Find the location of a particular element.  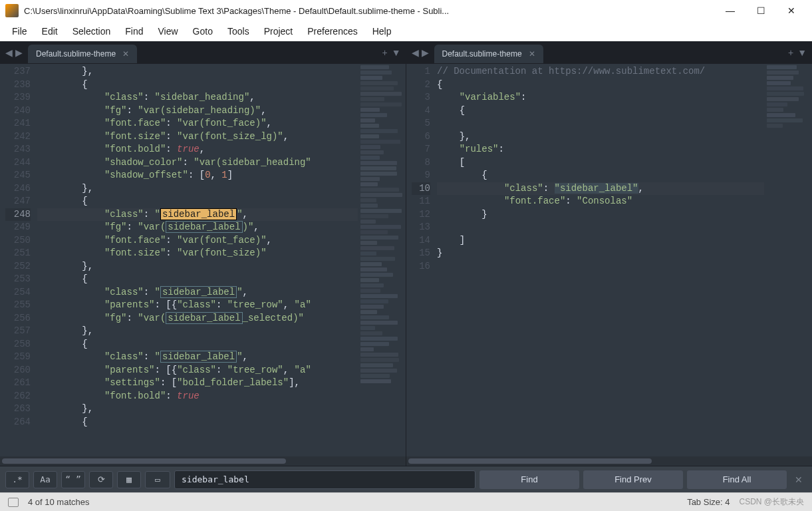

minimize-button: — is located at coordinates (730, 11).